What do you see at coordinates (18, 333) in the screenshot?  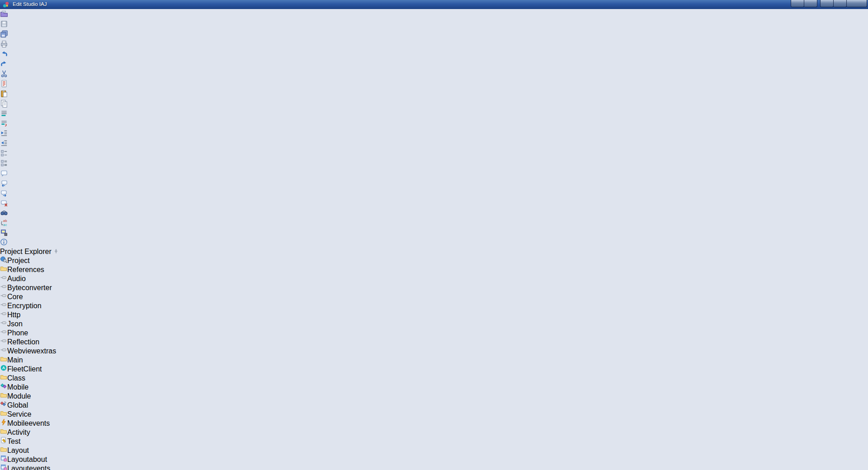 I see `tree-item-label: Phone` at bounding box center [18, 333].